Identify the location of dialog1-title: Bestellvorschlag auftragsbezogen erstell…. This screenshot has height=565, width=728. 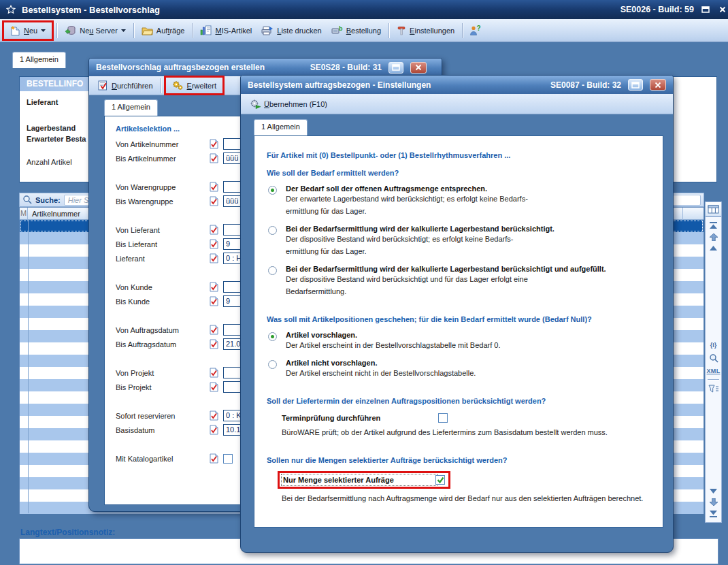
(180, 67).